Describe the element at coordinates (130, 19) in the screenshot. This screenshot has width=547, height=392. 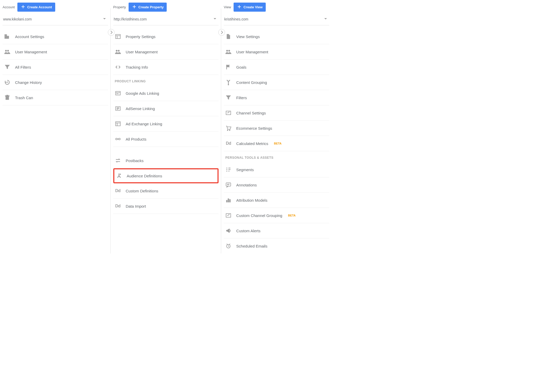
I see `property-selected: http://kristihines.com` at that location.